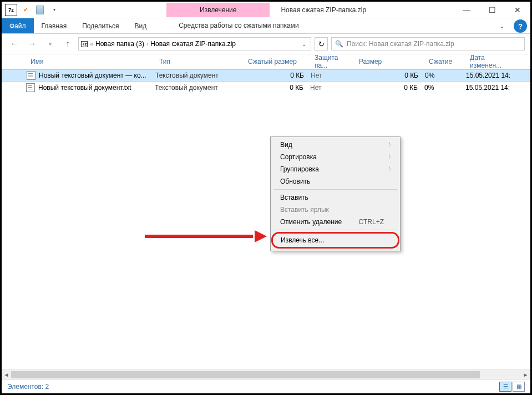  I want to click on qat-dropdown-icon: ▾, so click(54, 10).